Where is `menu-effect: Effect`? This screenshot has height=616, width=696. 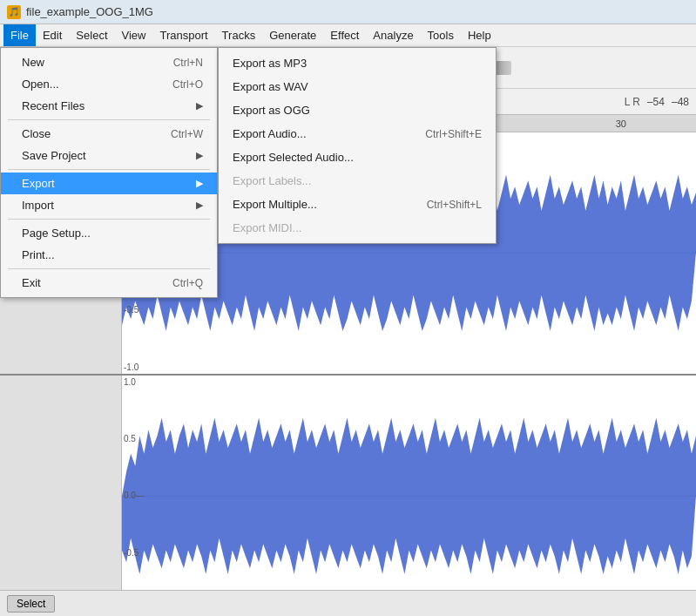 menu-effect: Effect is located at coordinates (345, 35).